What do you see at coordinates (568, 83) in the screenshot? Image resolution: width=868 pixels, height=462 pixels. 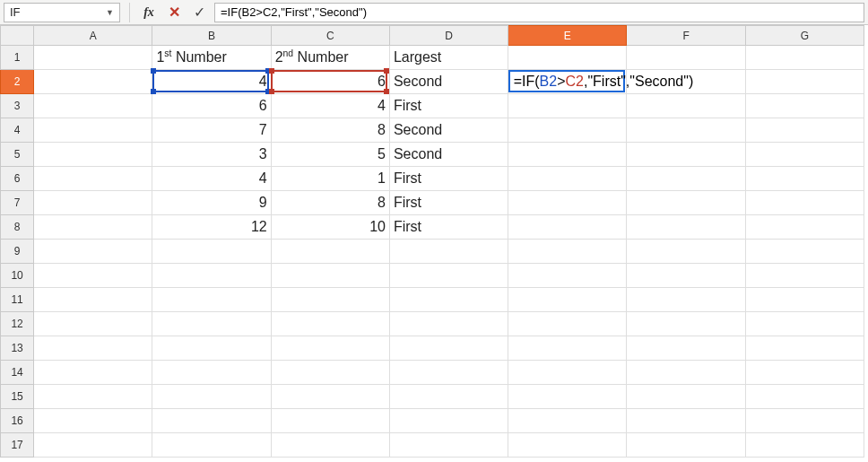 I see `cell-E2` at bounding box center [568, 83].